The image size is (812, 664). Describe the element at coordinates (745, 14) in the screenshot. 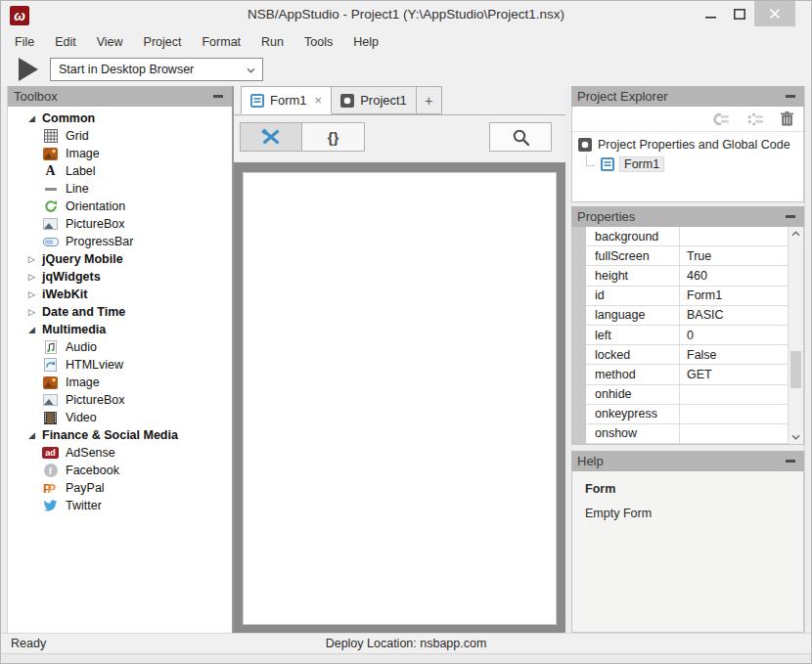

I see `window-controls` at that location.